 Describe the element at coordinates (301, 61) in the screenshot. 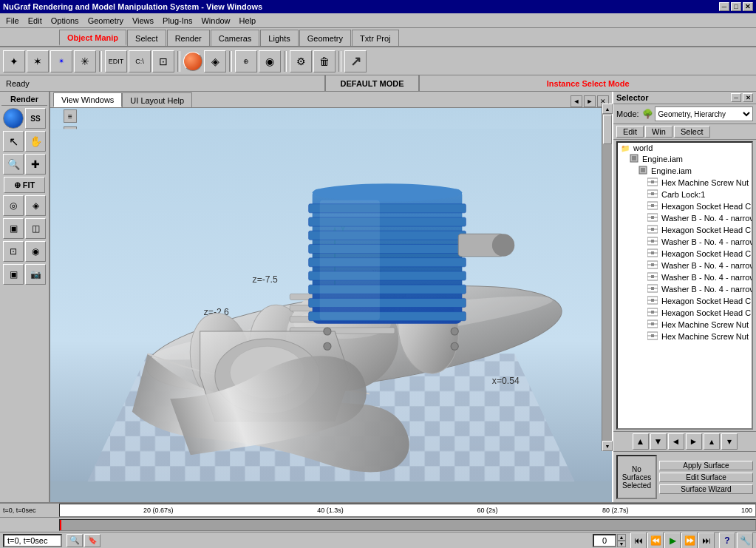

I see `toolbar-btn-gear: ⚙` at that location.